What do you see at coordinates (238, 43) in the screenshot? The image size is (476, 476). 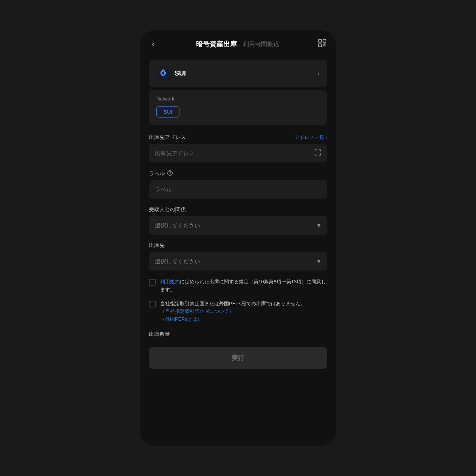 I see `header: ‹ 暗号資産出庫 利用者間振込` at bounding box center [238, 43].